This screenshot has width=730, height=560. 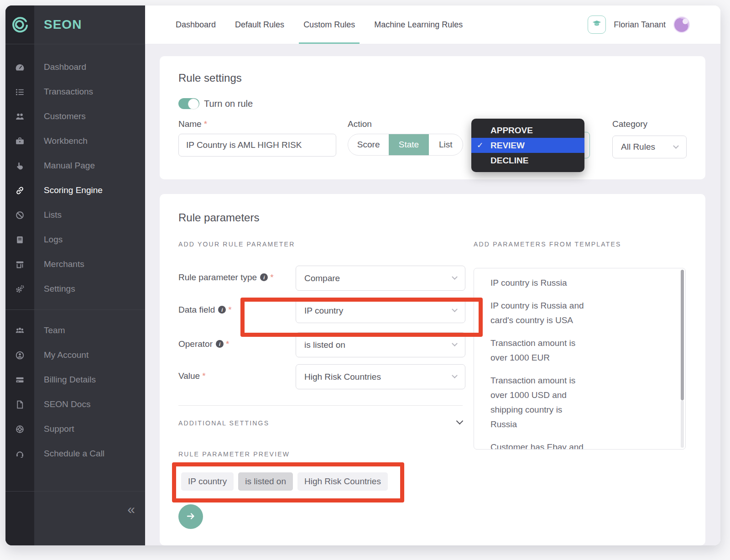 What do you see at coordinates (189, 104) in the screenshot?
I see `turn-on-rule-toggle` at bounding box center [189, 104].